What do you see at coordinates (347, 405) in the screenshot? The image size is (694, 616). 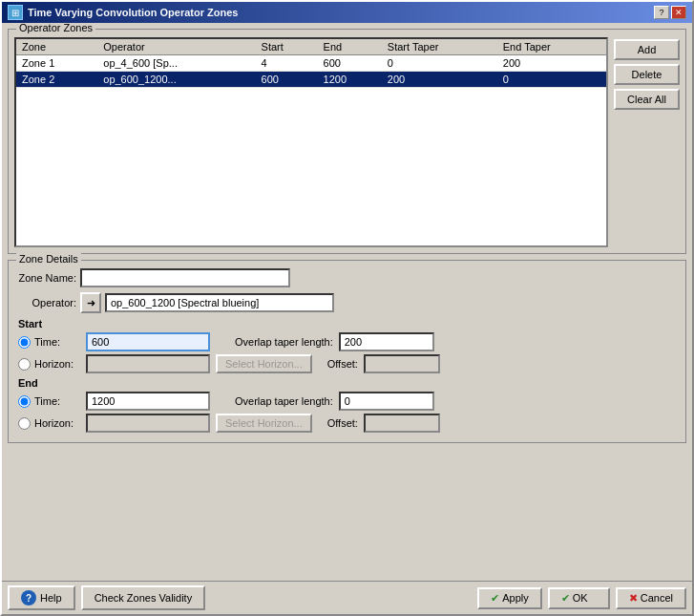 I see `end-subsection: End Time: Overlap taper length: Horizon:` at bounding box center [347, 405].